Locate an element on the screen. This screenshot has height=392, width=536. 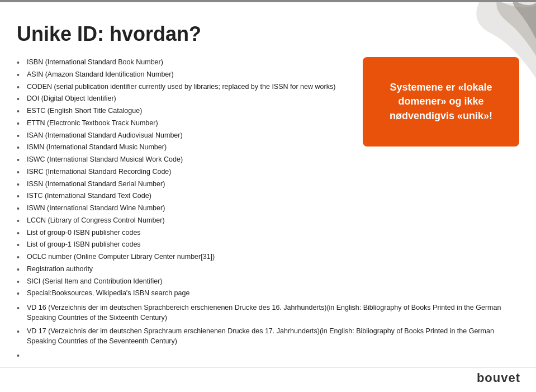
list-item: Special:Booksources, Wikipedia's ISBN se… is located at coordinates (184, 293).